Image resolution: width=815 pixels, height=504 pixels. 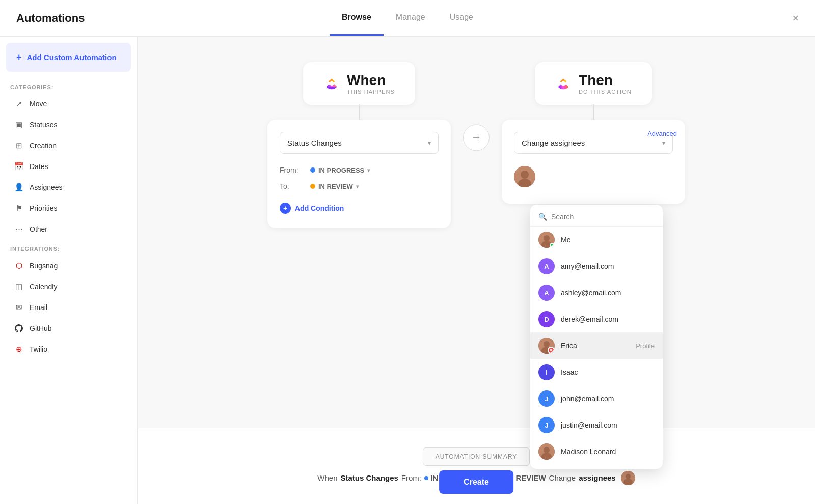 What do you see at coordinates (68, 208) in the screenshot?
I see `sidebar-item-priorities: ⚑ Priorities` at bounding box center [68, 208].